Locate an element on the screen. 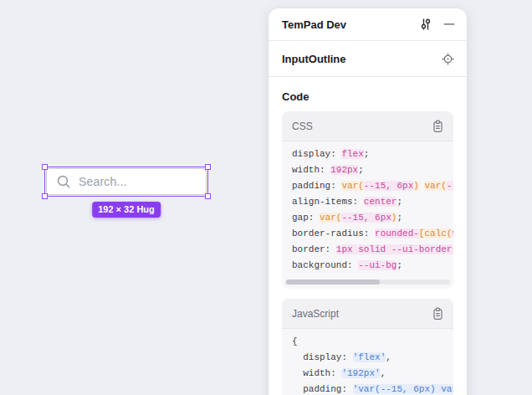 This screenshot has width=532, height=395. code-line: border-radius: rounded-[calc(var(--15, 6… is located at coordinates (373, 234).